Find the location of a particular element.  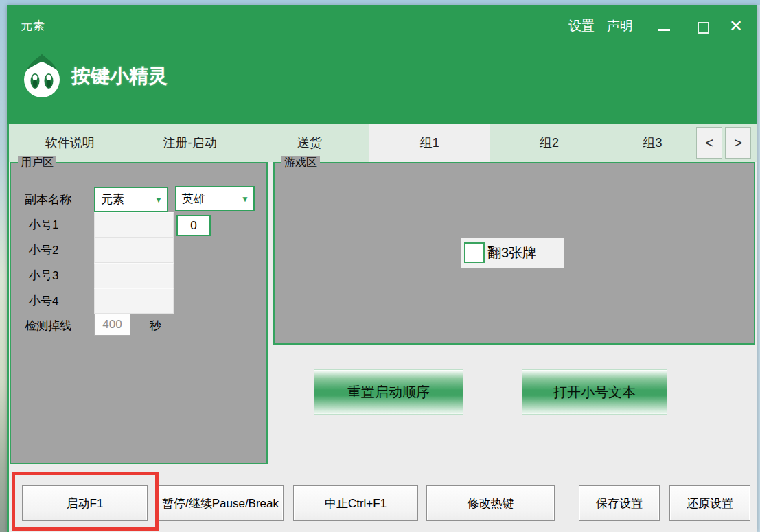

tab-group3: 组3 is located at coordinates (653, 143).